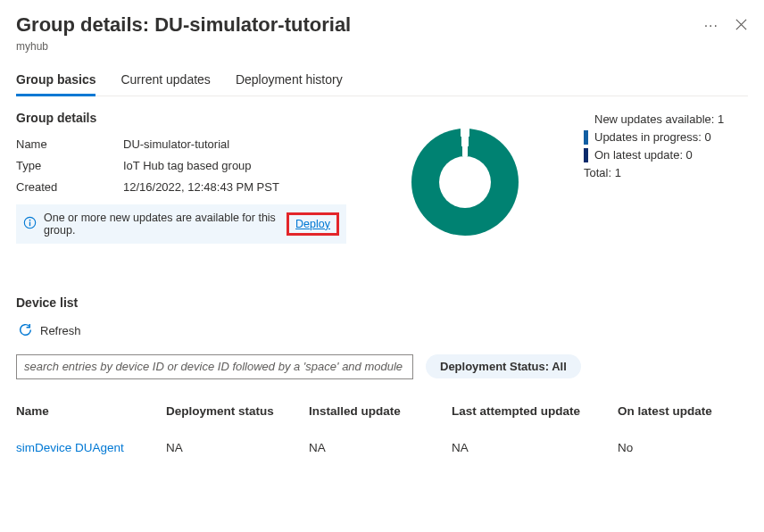  I want to click on tab-deployment-history: Deployment history, so click(289, 84).